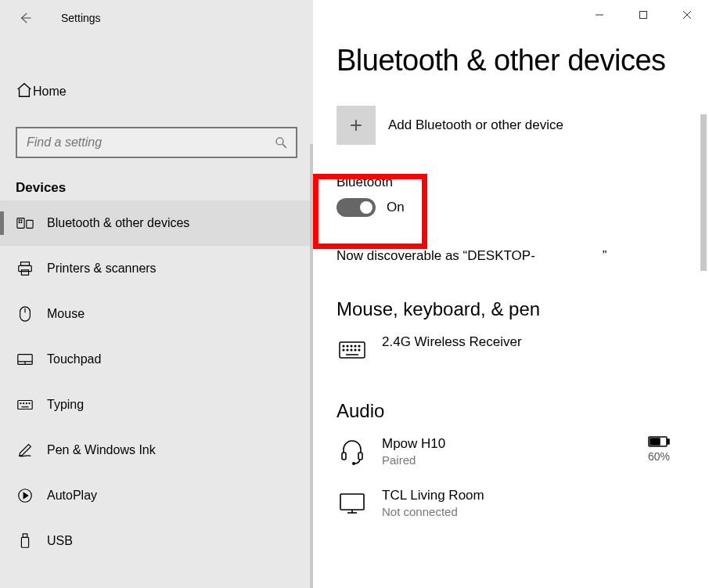 The image size is (709, 588). Describe the element at coordinates (434, 512) in the screenshot. I see `device-status: Not connected` at that location.